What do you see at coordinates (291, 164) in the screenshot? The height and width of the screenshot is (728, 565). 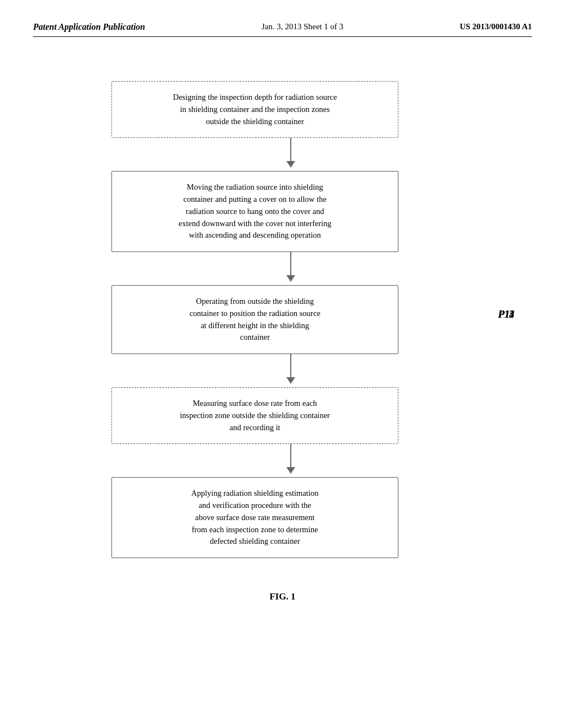 I see `arrow-1-head` at bounding box center [291, 164].